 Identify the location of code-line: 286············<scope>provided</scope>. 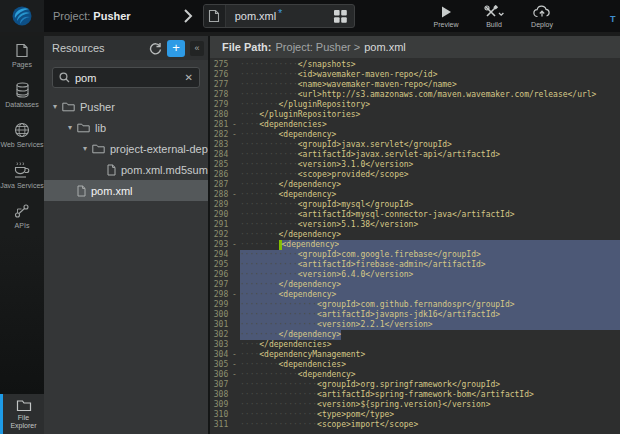
(415, 175).